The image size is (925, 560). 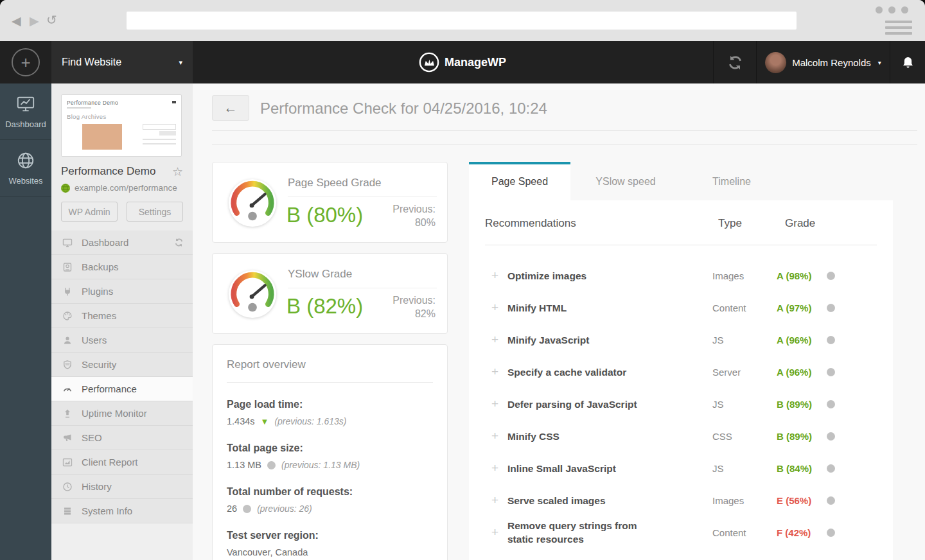 What do you see at coordinates (802, 469) in the screenshot?
I see `recommendation-grade: B (84%)` at bounding box center [802, 469].